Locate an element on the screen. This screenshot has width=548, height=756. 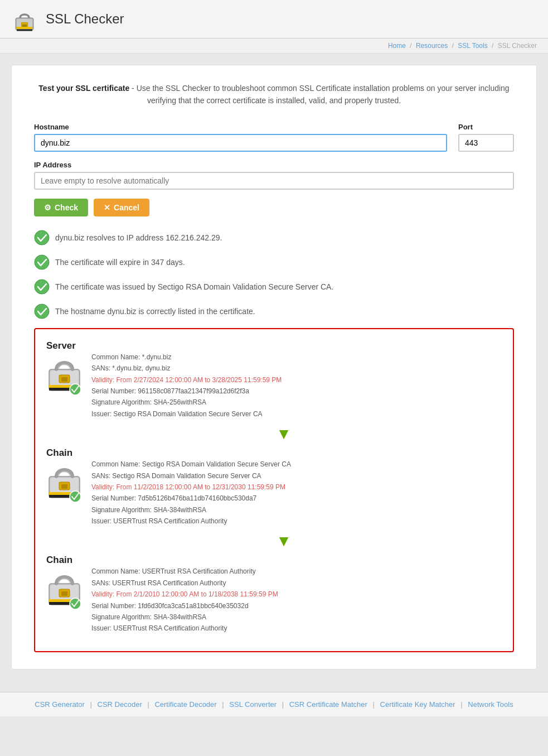
server-serial: Serial Number: 961158c0877faa21347f99a12… is located at coordinates (186, 391).